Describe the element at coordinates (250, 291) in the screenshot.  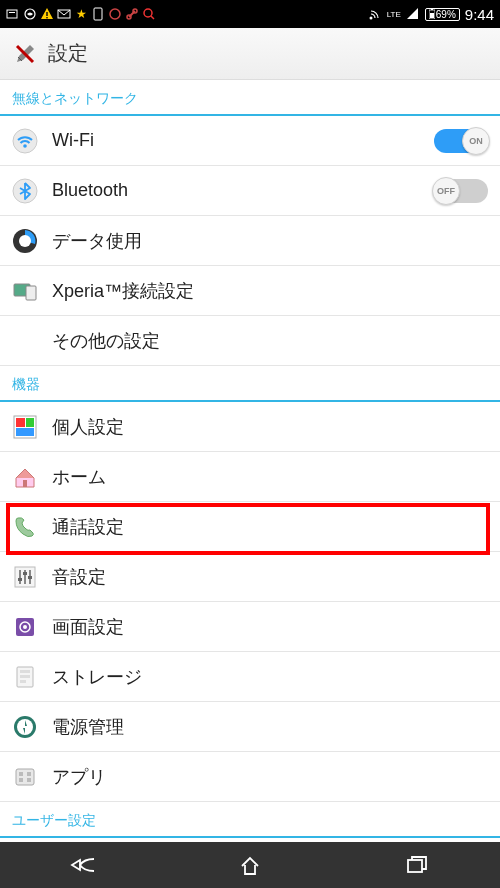
I see `row-xperia: Xperia™接続設定` at that location.